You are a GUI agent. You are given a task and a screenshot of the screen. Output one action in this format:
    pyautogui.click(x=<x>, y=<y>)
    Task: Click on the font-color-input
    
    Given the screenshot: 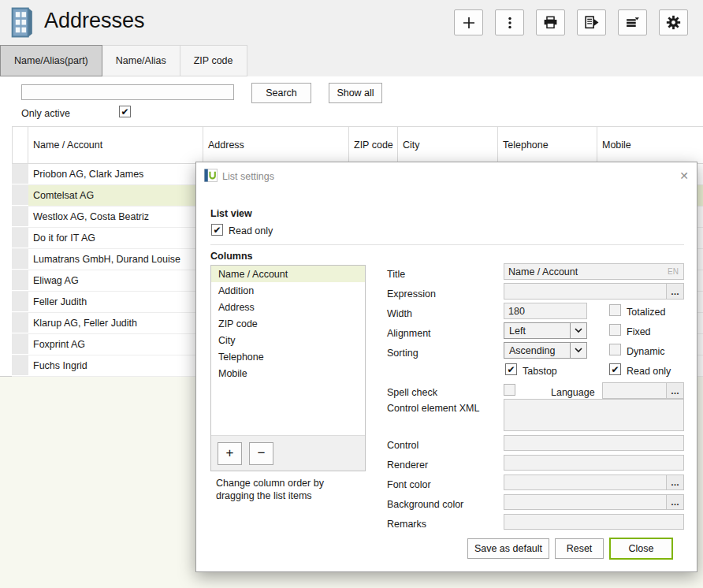 What is the action you would take?
    pyautogui.click(x=585, y=482)
    